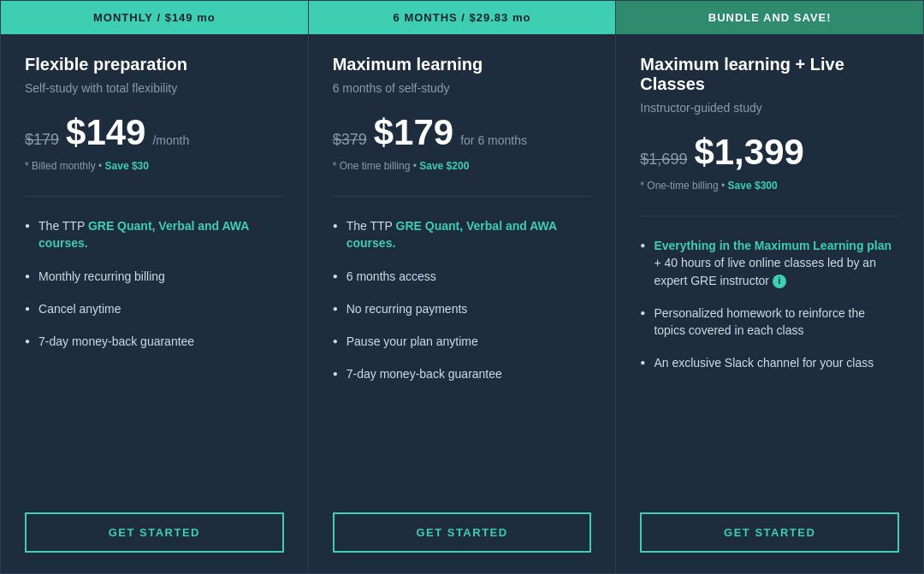 The image size is (924, 574). Describe the element at coordinates (462, 309) in the screenshot. I see `feature-item-sixmonths-2: No recurring payments` at that location.